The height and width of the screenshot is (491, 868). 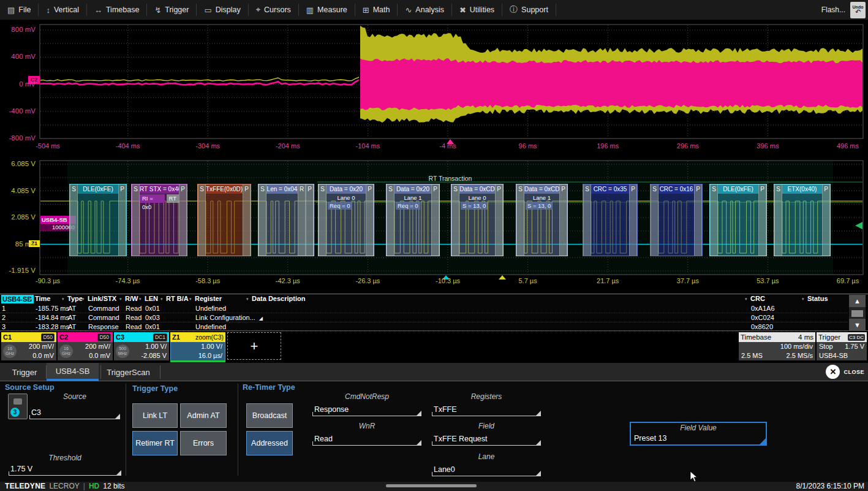 I want to click on column-header-crc: CRC, so click(x=758, y=299).